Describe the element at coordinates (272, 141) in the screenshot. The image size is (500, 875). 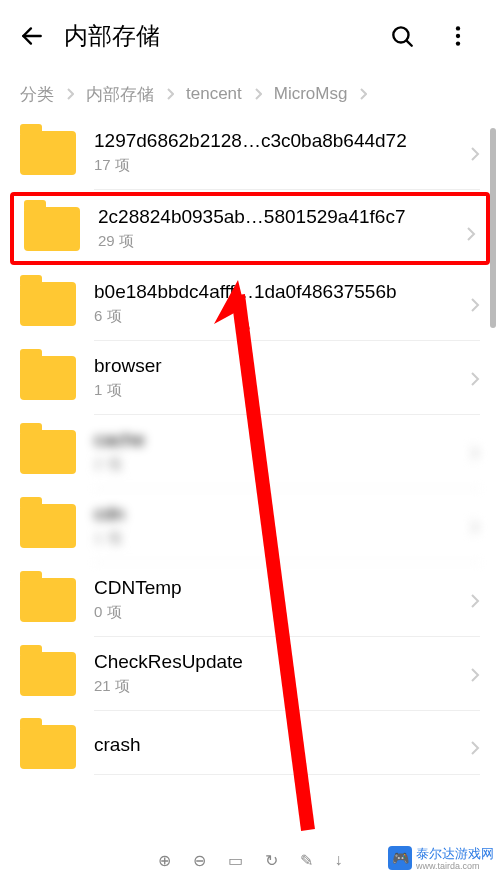
I see `folder-name: 1297d6862b2128…c3c0ba8b644d72` at that location.